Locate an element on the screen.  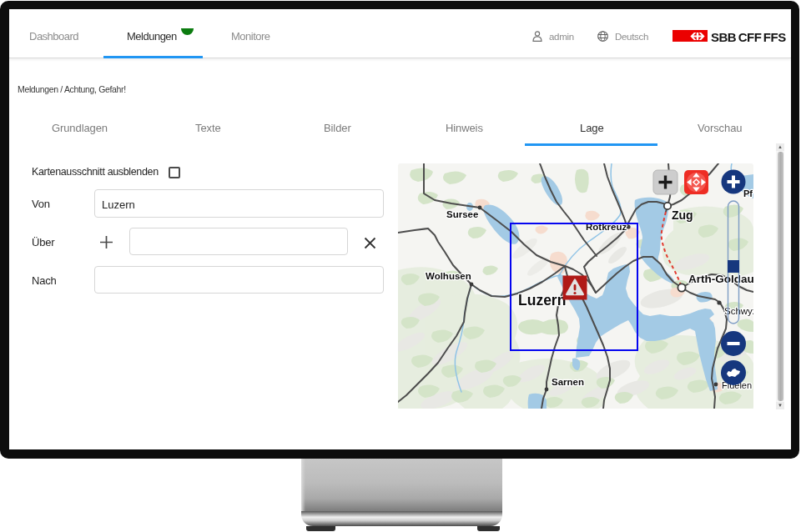
svg-text: Zug is located at coordinates (683, 215).